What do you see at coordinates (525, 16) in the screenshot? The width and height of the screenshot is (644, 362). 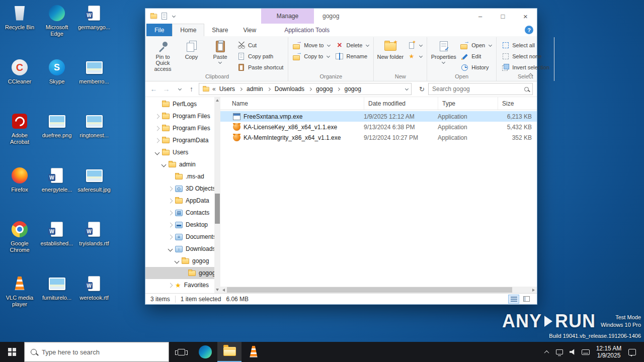 I see `close-button: ×` at bounding box center [525, 16].